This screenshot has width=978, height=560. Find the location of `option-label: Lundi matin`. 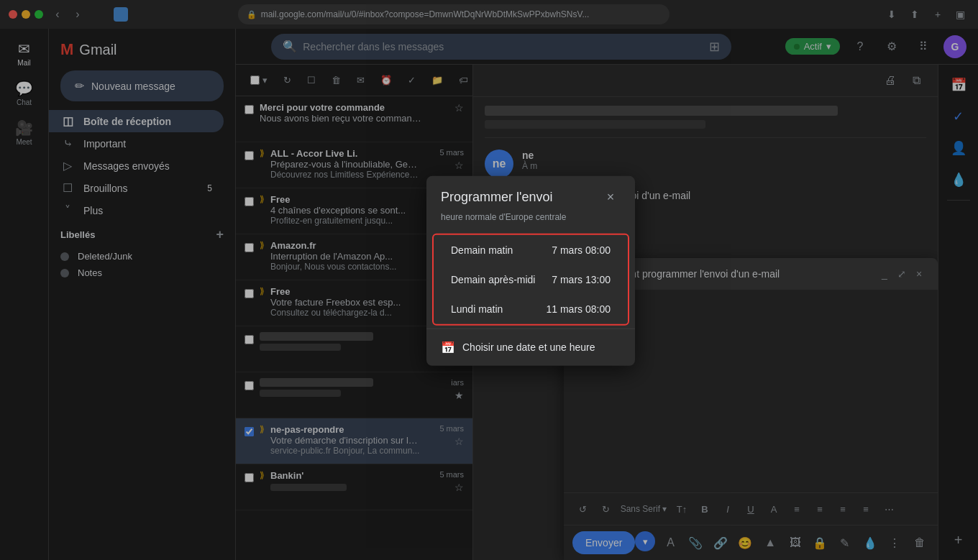

option-label: Lundi matin is located at coordinates (477, 308).